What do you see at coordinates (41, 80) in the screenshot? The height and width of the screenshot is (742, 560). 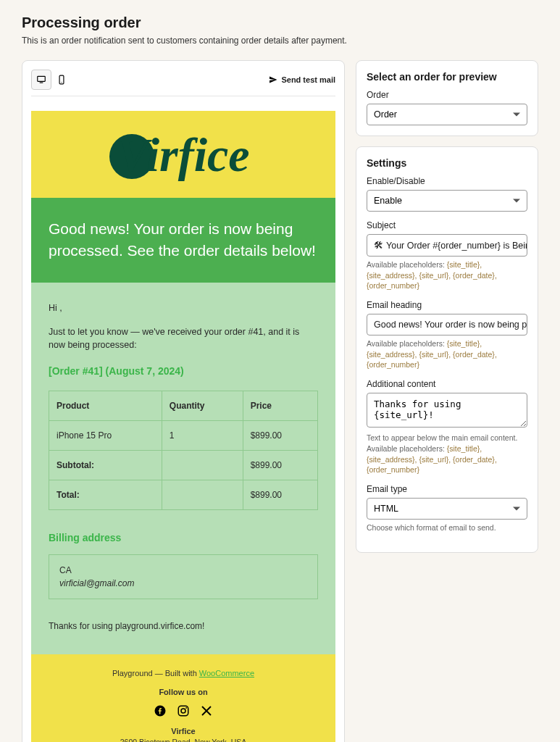 I see `desktop-view-button` at bounding box center [41, 80].